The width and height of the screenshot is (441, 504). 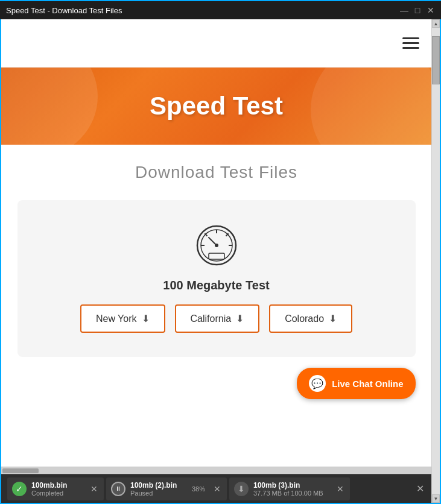 What do you see at coordinates (216, 318) in the screenshot?
I see `download-buttons: New York ⬇ California ⬇ Colorado ⬇` at bounding box center [216, 318].